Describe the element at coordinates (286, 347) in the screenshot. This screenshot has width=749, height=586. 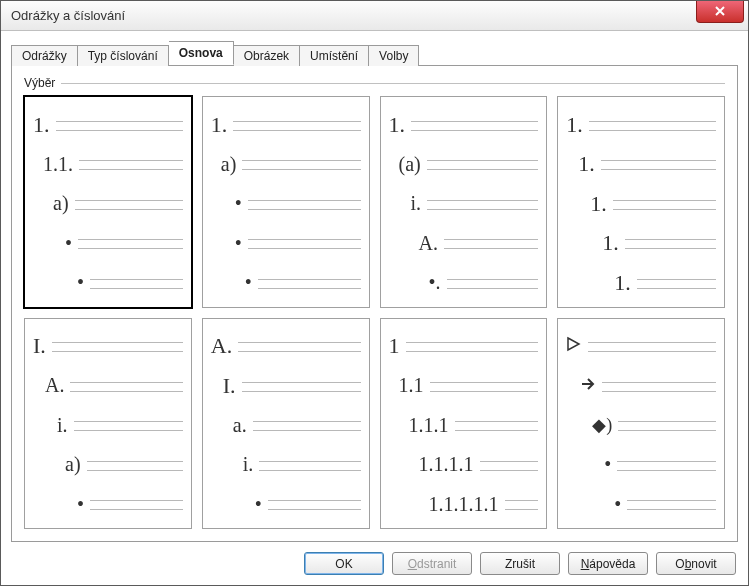
I see `outline-option-5-level-0: A.` at that location.